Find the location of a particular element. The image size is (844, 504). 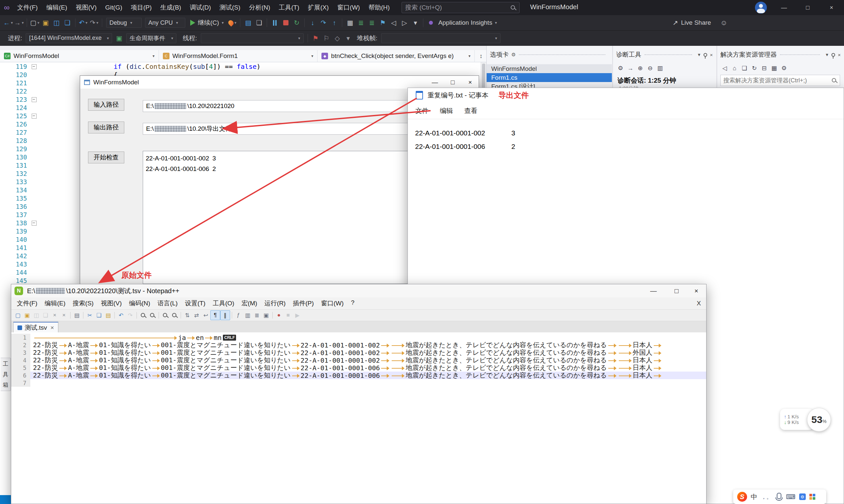

sol-back-icon: ◁ is located at coordinates (725, 68).